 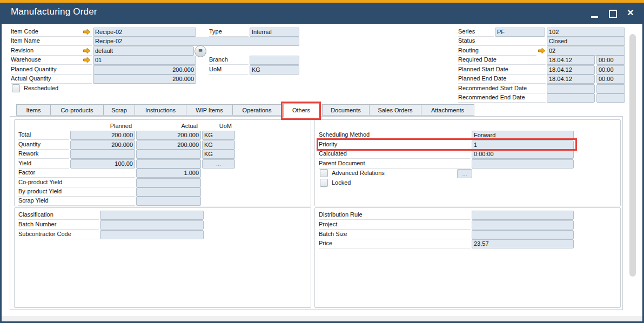 What do you see at coordinates (54, 12) in the screenshot?
I see `window-title: Manufacturing Order` at bounding box center [54, 12].